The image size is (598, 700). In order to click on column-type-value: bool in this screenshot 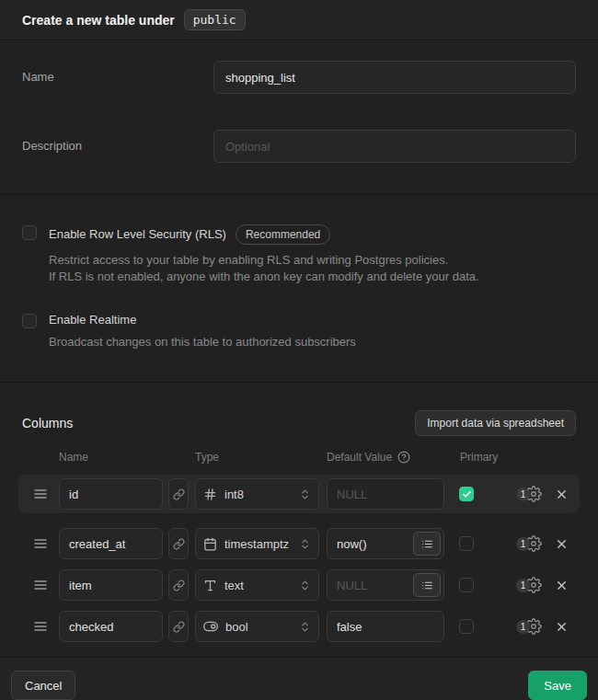, I will do `click(259, 627)`.